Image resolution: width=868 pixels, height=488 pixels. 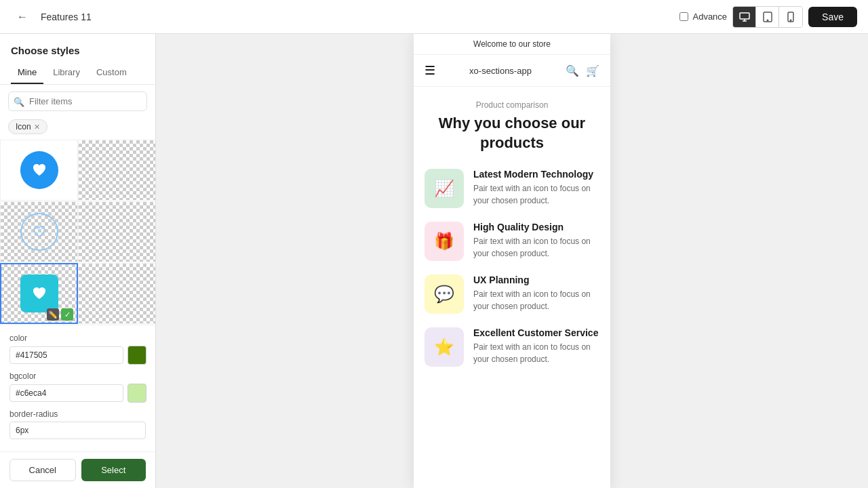 I want to click on feature-desc-3: Pair text with an icon to focus on your …, so click(x=536, y=300).